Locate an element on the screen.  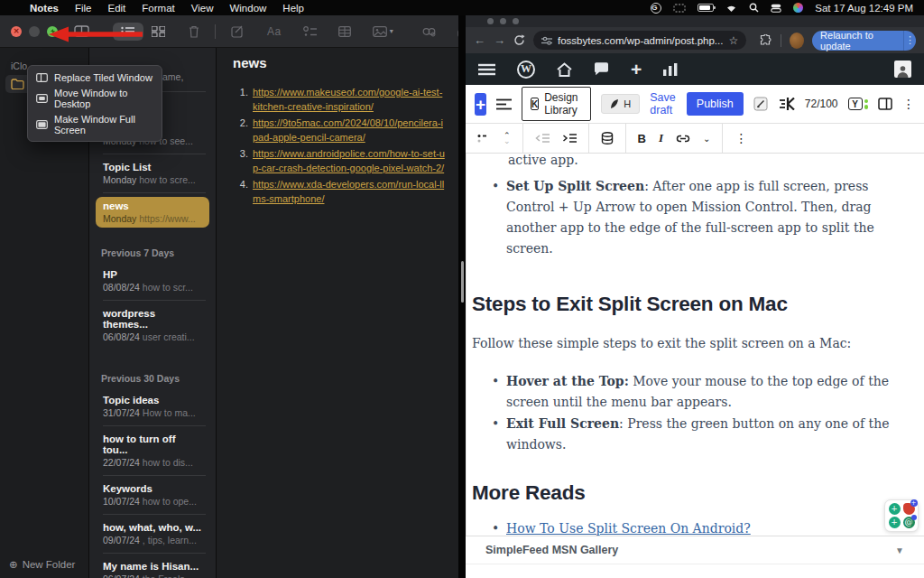
bookmark-star-icon: ☆ is located at coordinates (733, 41).